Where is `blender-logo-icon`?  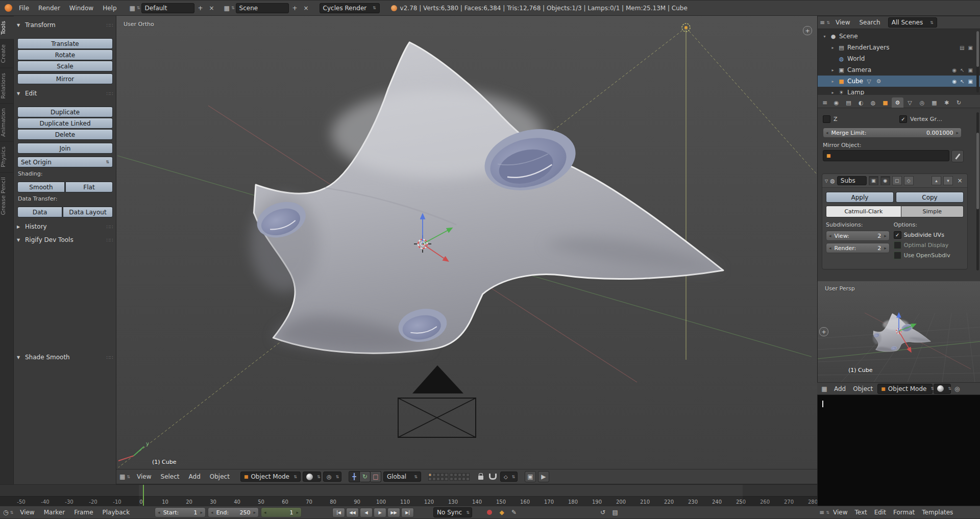 blender-logo-icon is located at coordinates (8, 8).